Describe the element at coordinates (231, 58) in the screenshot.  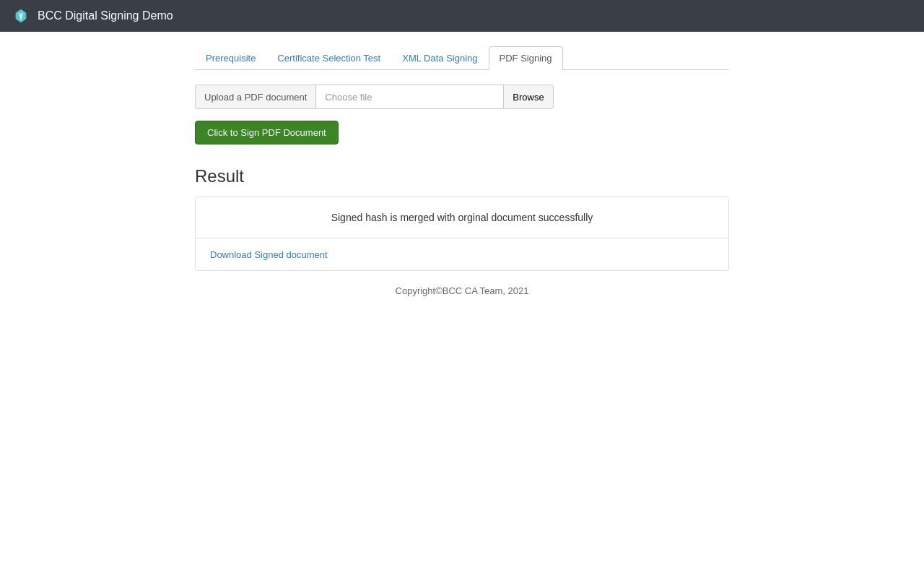
I see `tab-prerequisite: Prerequisite` at that location.